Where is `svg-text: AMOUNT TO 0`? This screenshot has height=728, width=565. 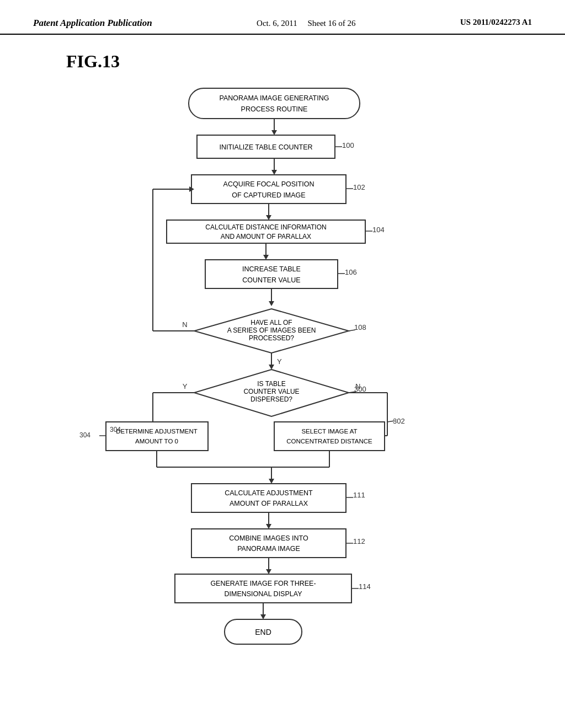
svg-text: AMOUNT TO 0 is located at coordinates (157, 441).